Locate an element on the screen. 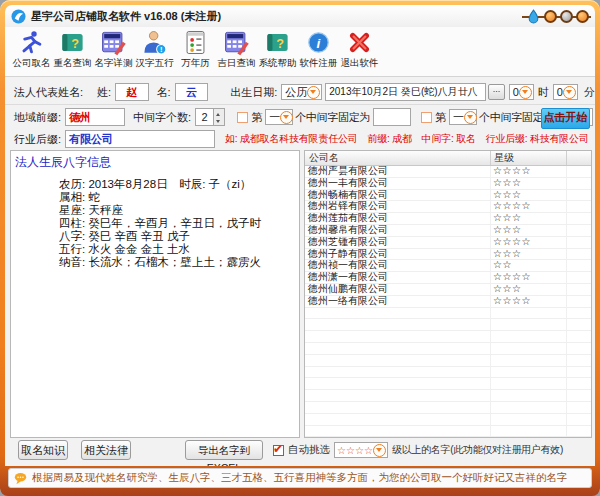 Image resolution: width=600 pixels, height=496 pixels. auto-pick-checkbox is located at coordinates (278, 450).